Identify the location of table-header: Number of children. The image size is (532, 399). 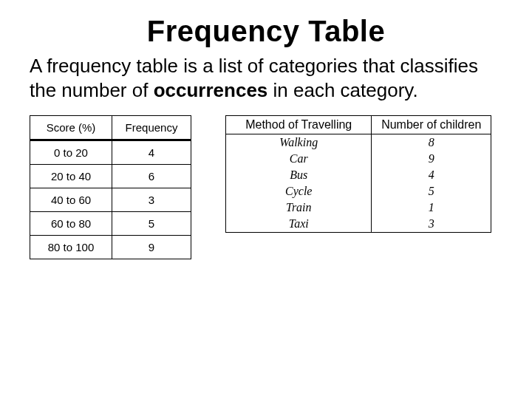
(432, 126).